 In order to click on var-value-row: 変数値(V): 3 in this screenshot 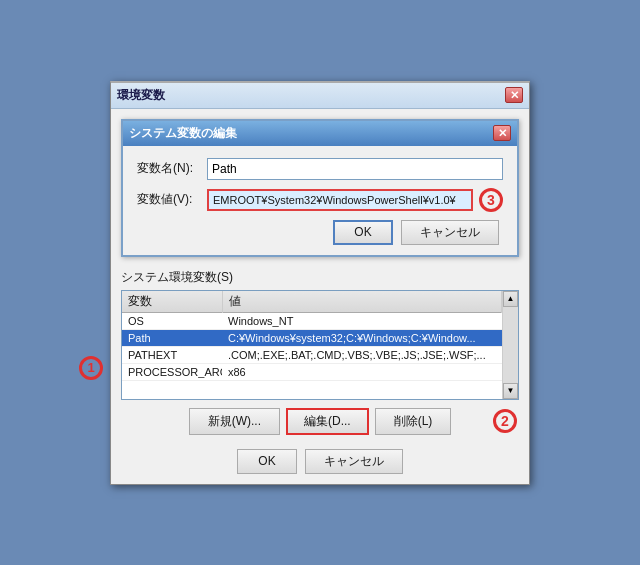, I will do `click(320, 200)`.